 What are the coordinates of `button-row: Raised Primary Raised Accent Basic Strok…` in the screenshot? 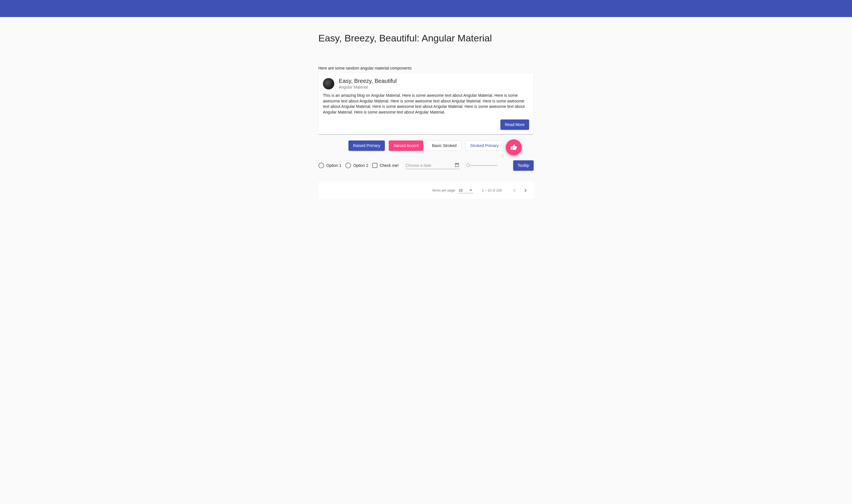 It's located at (426, 146).